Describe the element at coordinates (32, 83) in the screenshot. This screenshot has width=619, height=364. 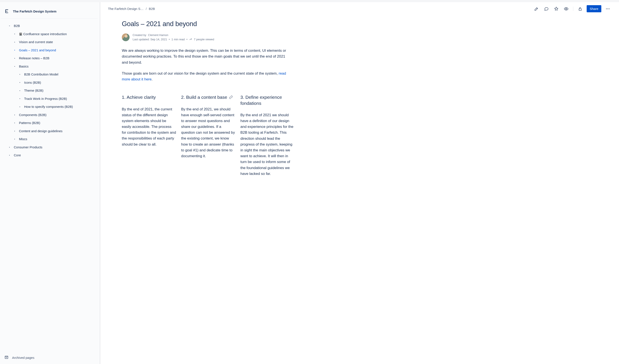
I see `nav-item-label: Icons (B2B)` at that location.